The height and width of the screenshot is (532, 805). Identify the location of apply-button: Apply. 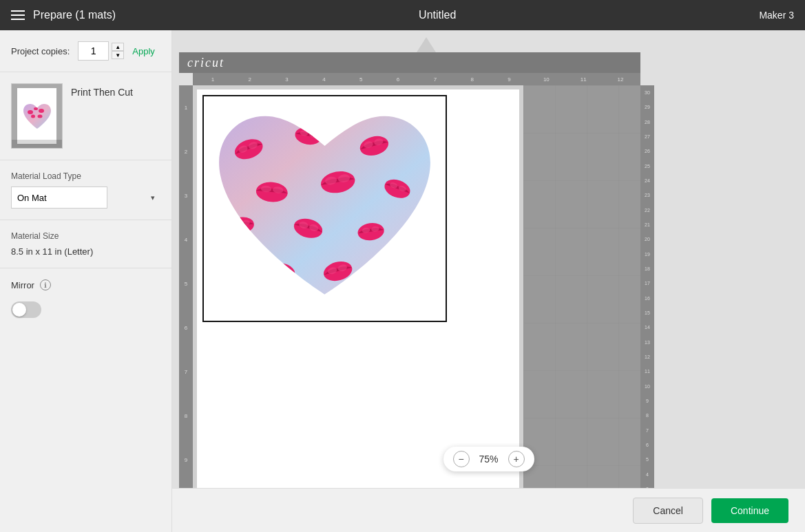
(143, 51).